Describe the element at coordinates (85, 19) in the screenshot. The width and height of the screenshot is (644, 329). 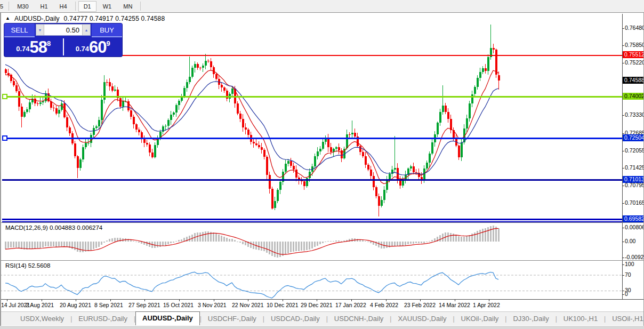
I see `chart-title: ▲ AUDUSD-,Daily 0.74777 0.74917 0.74255 …` at that location.